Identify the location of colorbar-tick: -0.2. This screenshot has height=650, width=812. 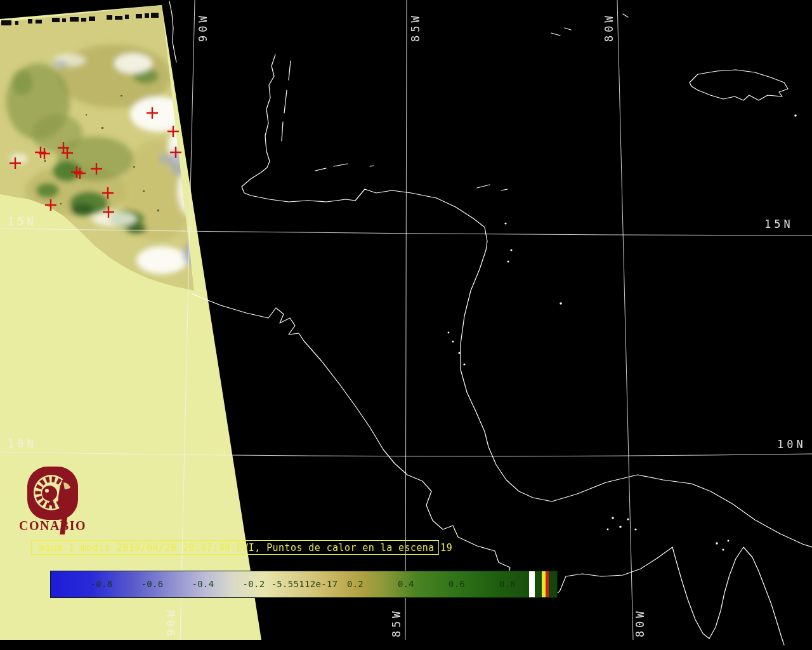
(254, 584).